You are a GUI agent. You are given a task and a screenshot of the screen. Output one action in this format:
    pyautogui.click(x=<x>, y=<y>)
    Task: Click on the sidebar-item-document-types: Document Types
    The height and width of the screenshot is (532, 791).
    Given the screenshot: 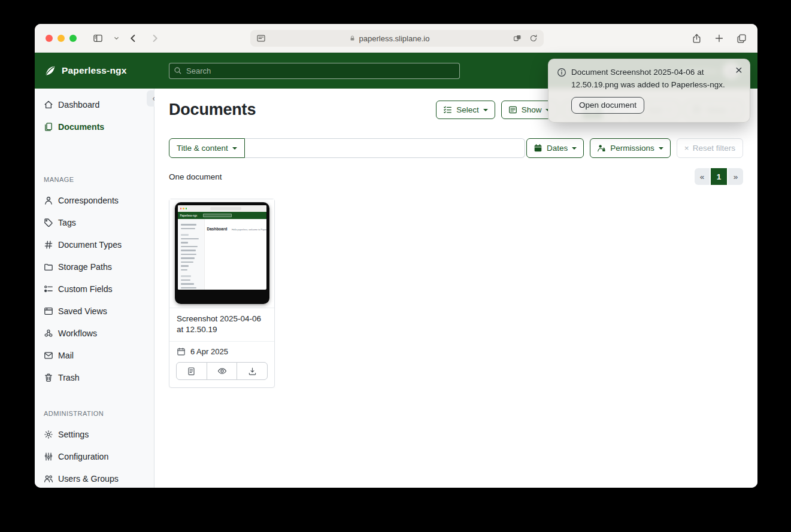 What is the action you would take?
    pyautogui.click(x=95, y=244)
    